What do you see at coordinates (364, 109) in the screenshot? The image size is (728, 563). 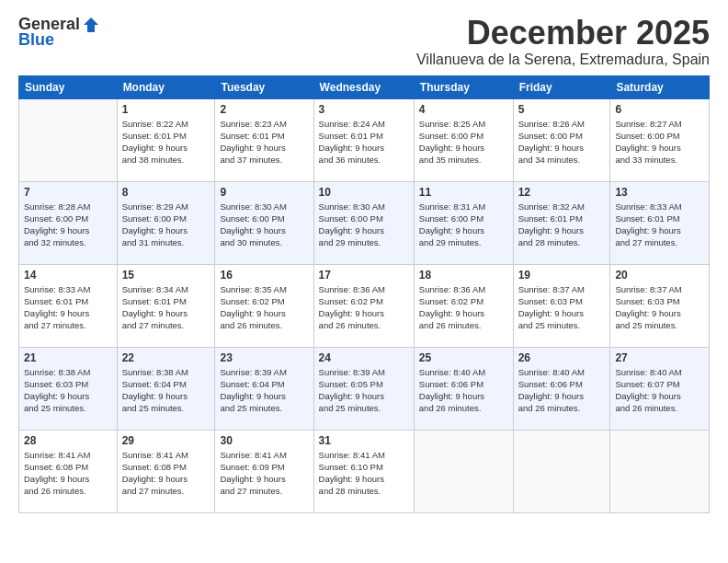 I see `day-number: 3` at bounding box center [364, 109].